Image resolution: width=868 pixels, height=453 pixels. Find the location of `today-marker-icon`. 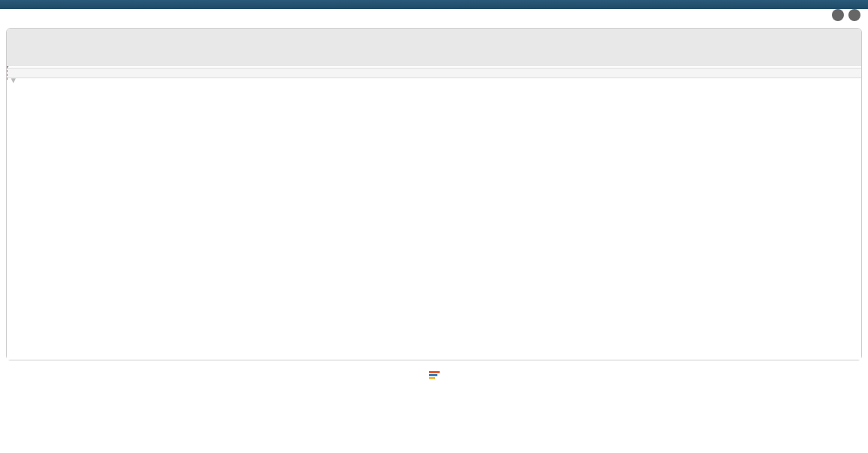

today-marker-icon is located at coordinates (9, 67).